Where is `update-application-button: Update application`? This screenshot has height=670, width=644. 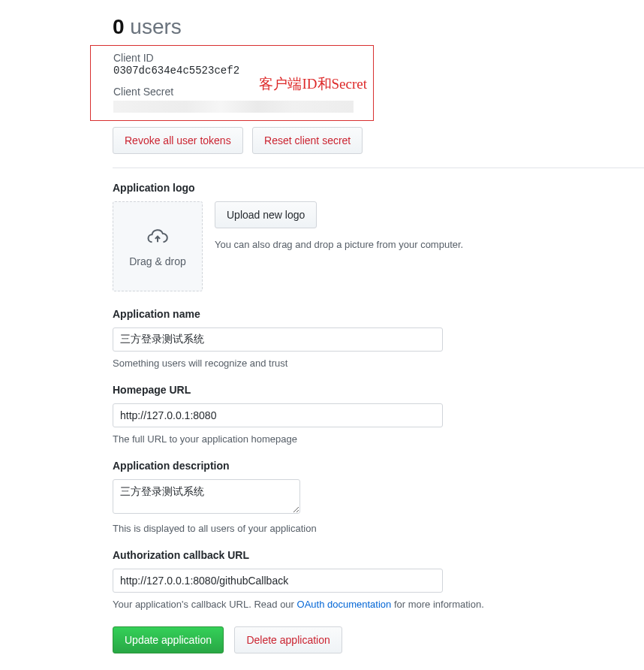
update-application-button: Update application is located at coordinates (168, 640).